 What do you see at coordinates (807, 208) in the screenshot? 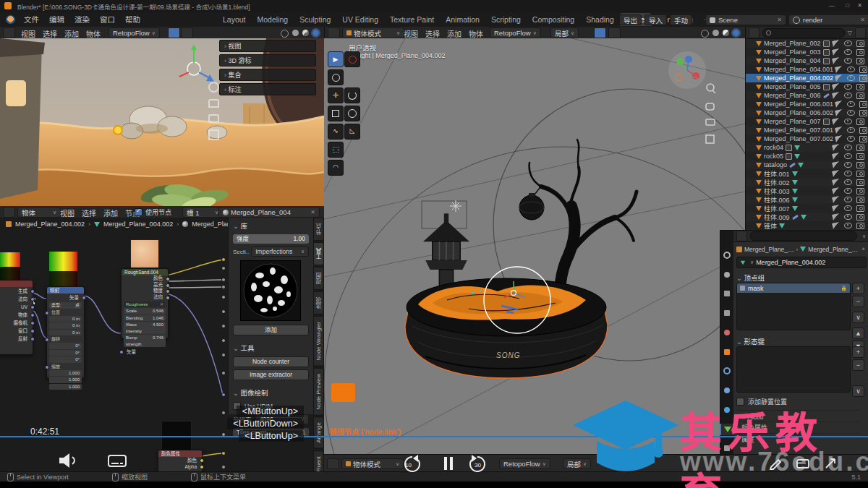
I see `outliner-item: 柱体.007` at bounding box center [807, 208].